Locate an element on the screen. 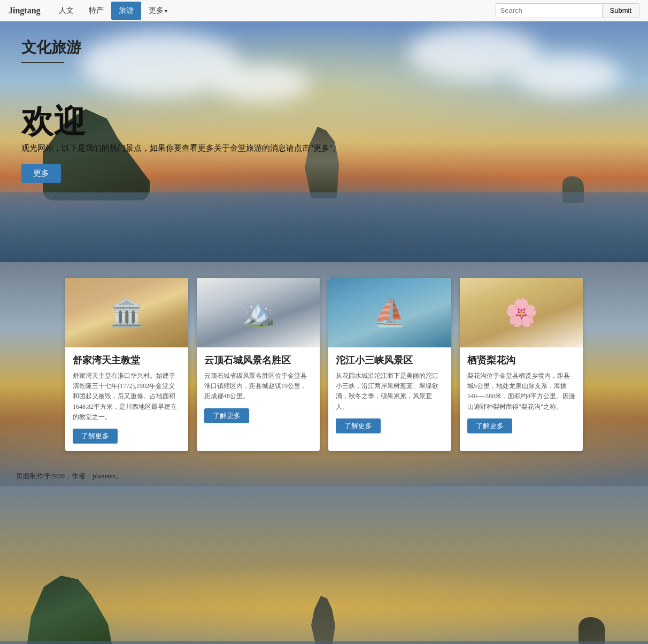 The image size is (648, 644). card-yunding: 云顶石城风景名胜区 云顶石城省级风景名胜区位于金堂县淮口镇辖区内，距县城赵镇19… is located at coordinates (258, 364).